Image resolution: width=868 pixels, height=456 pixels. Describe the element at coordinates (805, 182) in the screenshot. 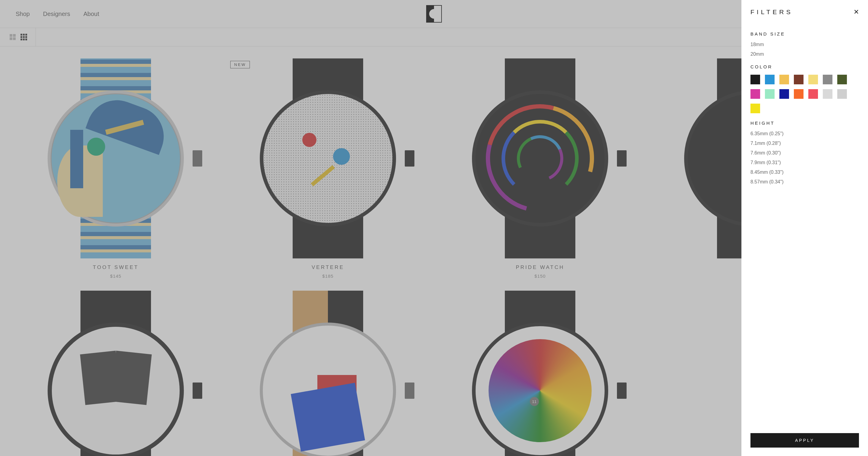

I see `filter-option: 8.57mm (0.34")` at that location.